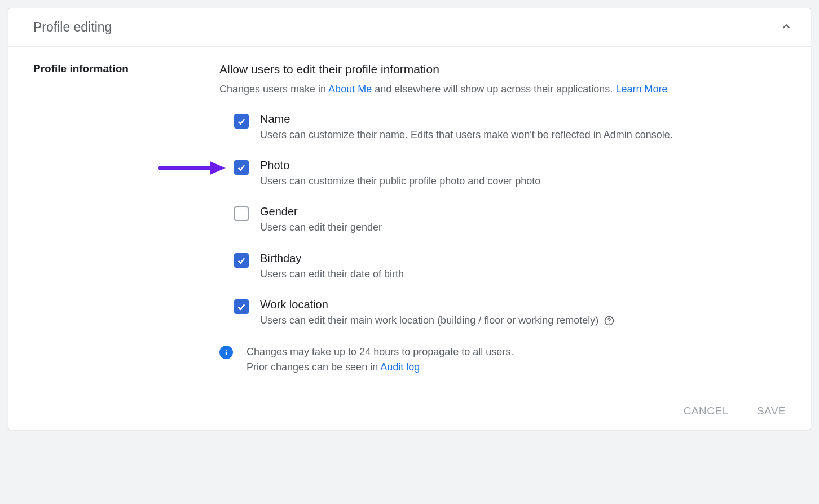 The width and height of the screenshot is (819, 504). I want to click on section-header: Profile editing, so click(409, 28).